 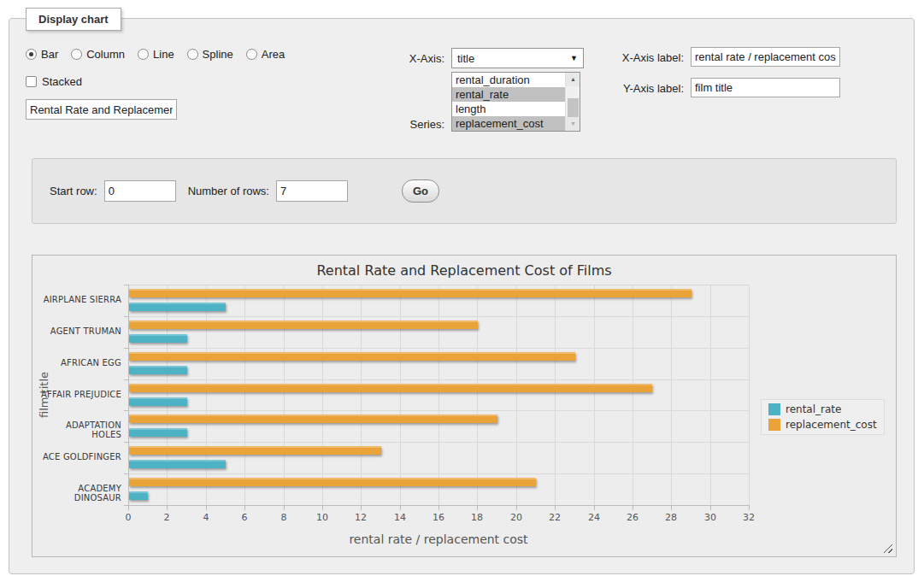 I want to click on checkbox-icon, so click(x=31, y=82).